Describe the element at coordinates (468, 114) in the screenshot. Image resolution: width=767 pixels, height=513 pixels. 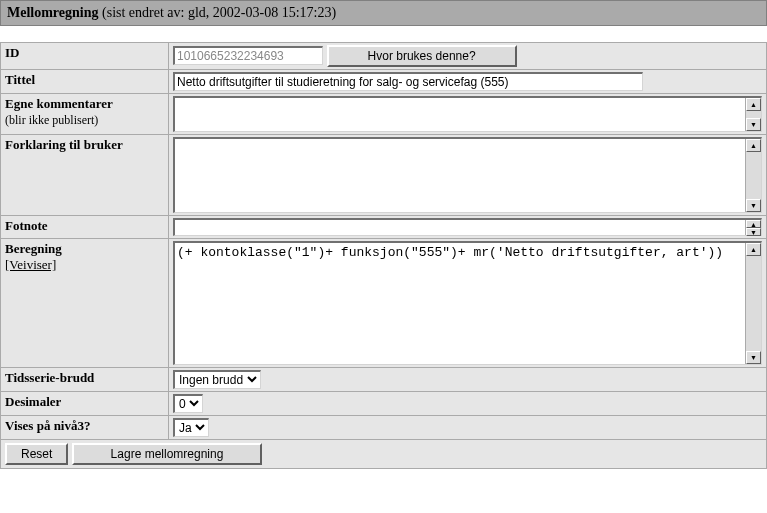
I see `kommentarer-textarea: ▲ ▼` at that location.